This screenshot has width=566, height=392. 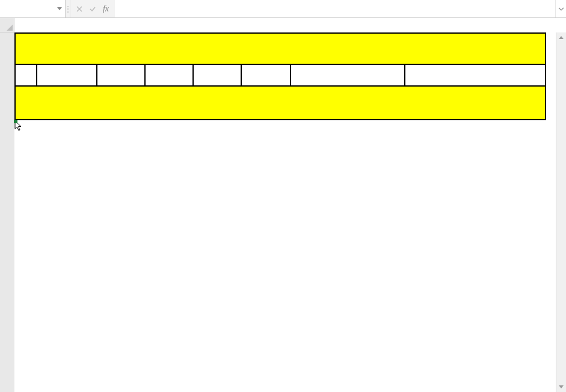 What do you see at coordinates (27, 8) in the screenshot?
I see `name-box` at bounding box center [27, 8].